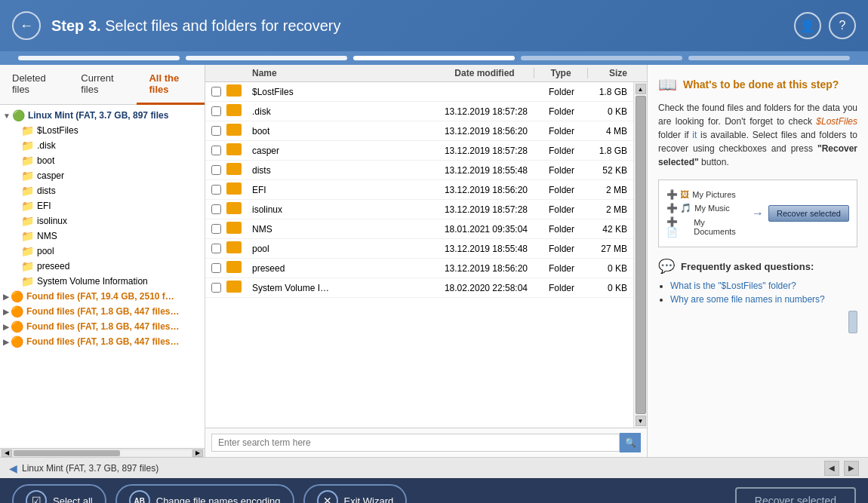  I want to click on file-name: System Volume I…, so click(297, 288).